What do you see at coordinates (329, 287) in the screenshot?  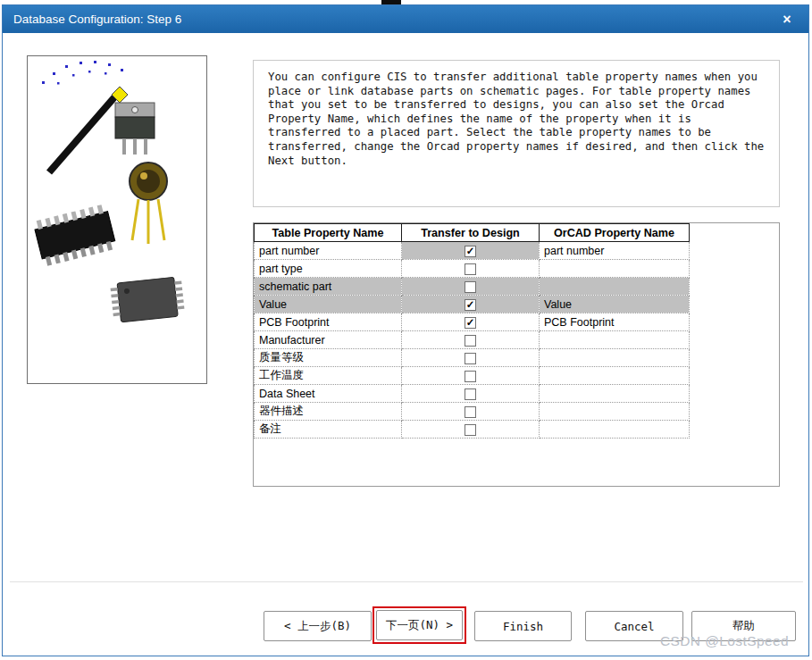 I see `property-name-cell: schematic part` at bounding box center [329, 287].